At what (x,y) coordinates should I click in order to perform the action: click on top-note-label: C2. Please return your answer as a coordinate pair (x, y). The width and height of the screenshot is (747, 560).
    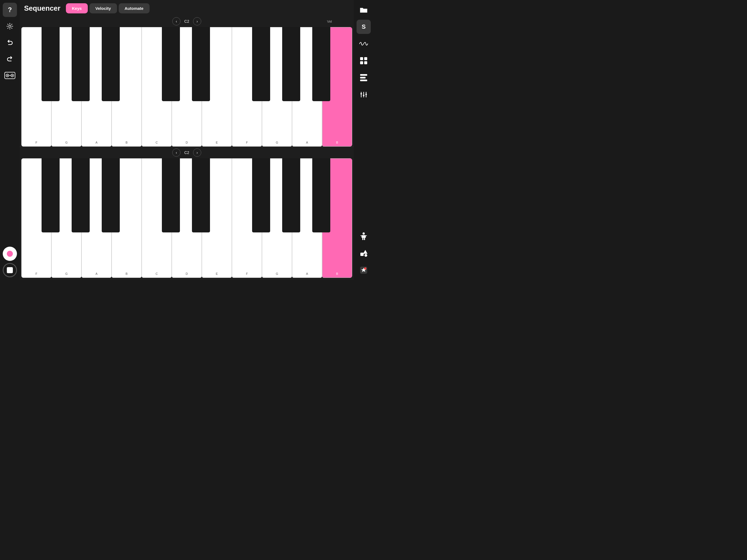
    Looking at the image, I should click on (187, 22).